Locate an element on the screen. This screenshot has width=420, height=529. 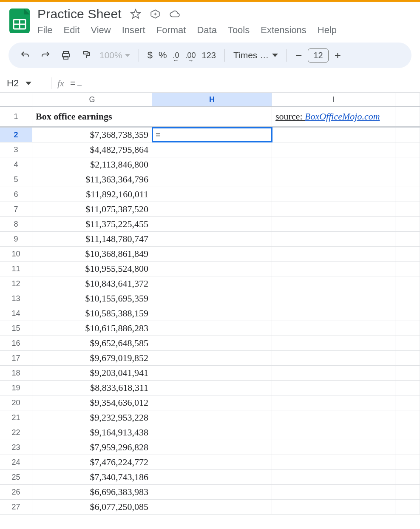
cell-g22: $9,164,913,438 is located at coordinates (92, 432).